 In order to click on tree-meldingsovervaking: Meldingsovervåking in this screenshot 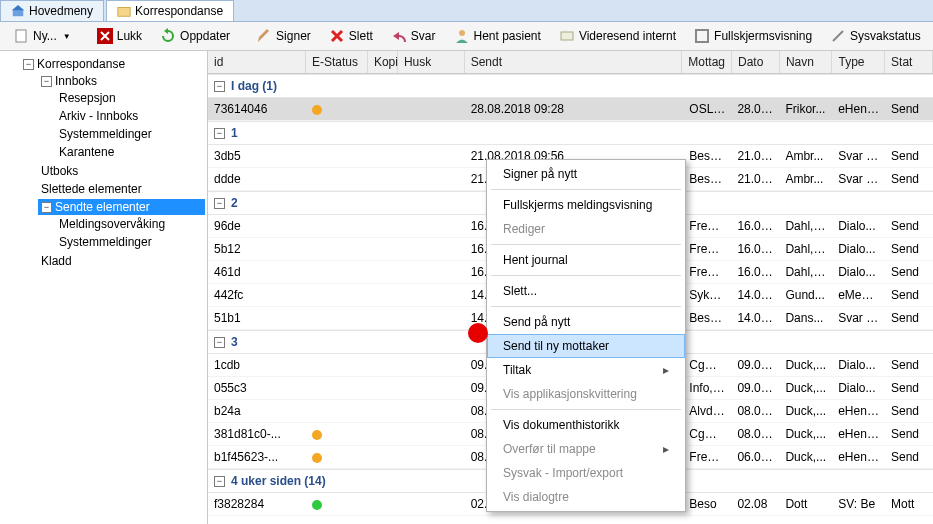, I will do `click(130, 224)`.